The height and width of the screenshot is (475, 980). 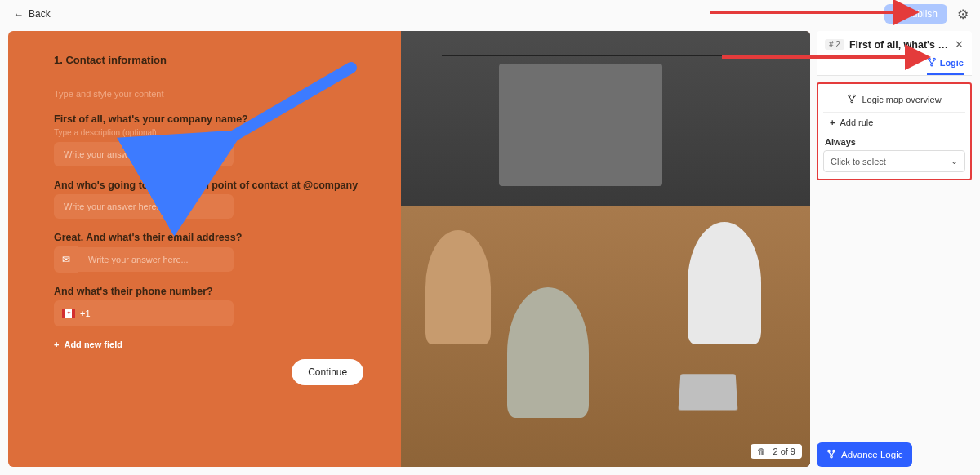 I want to click on email-input, so click(x=156, y=260).